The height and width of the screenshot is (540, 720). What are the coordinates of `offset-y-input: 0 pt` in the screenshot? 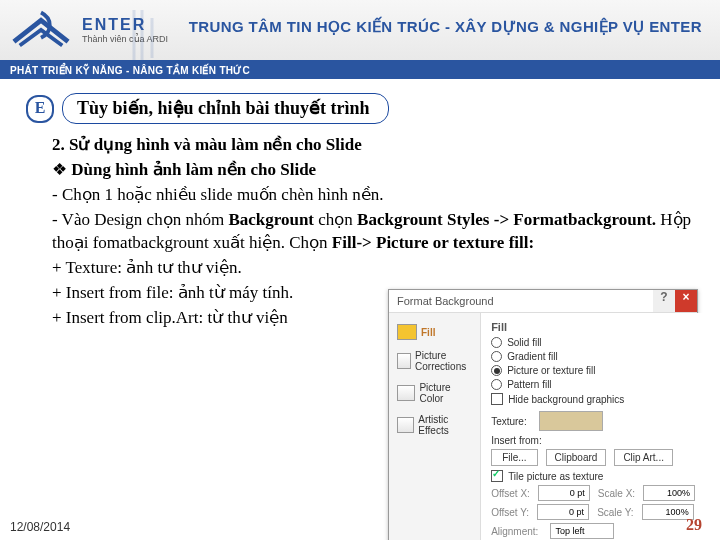 It's located at (563, 512).